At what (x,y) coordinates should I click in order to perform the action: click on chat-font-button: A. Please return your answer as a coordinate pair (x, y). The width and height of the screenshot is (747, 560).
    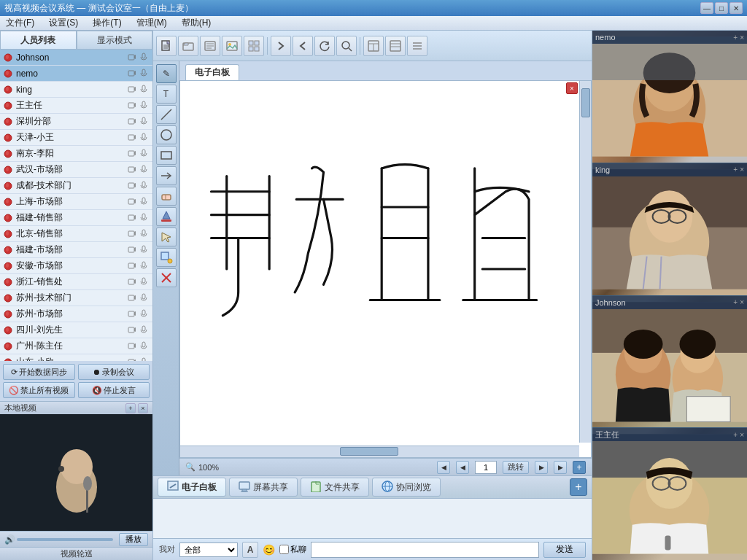
    Looking at the image, I should click on (250, 550).